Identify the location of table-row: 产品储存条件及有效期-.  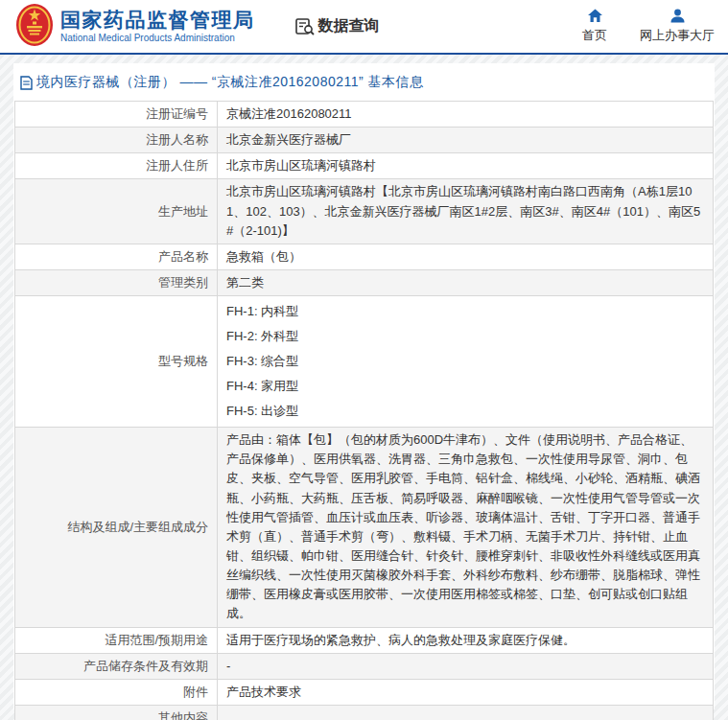
(364, 665).